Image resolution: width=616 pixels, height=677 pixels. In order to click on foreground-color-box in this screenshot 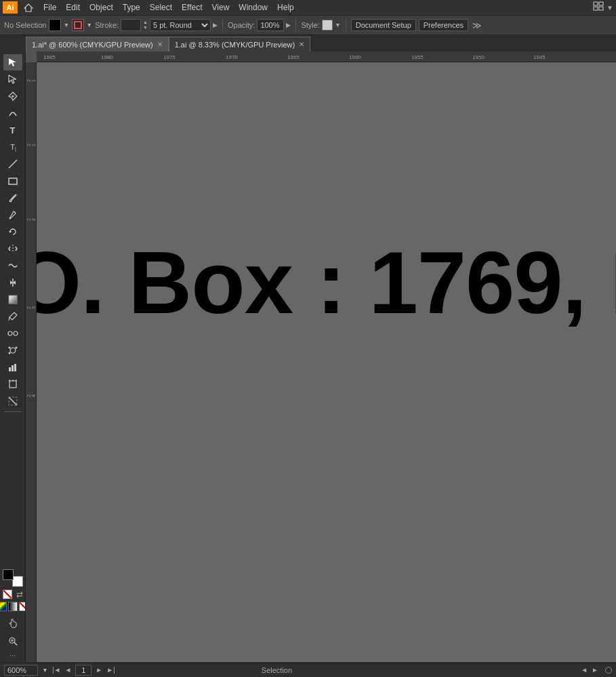, I will do `click(8, 575)`.